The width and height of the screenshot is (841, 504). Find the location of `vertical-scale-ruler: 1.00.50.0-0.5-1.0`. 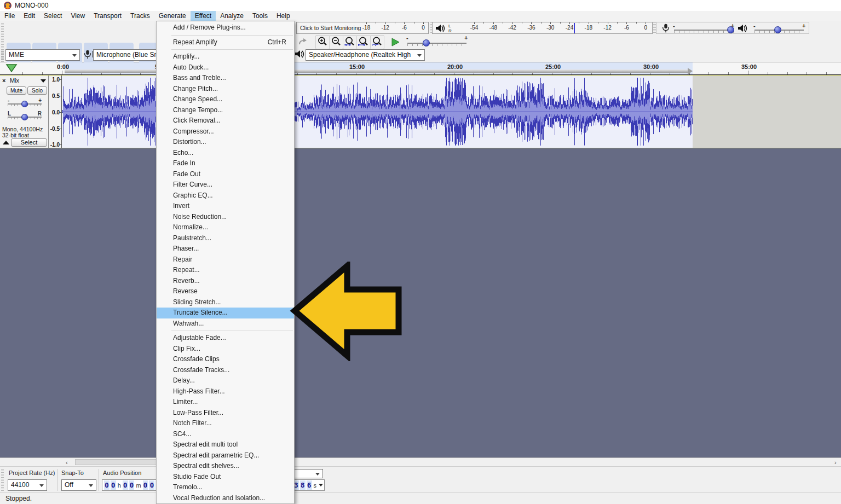

vertical-scale-ruler: 1.00.50.0-0.5-1.0 is located at coordinates (55, 112).